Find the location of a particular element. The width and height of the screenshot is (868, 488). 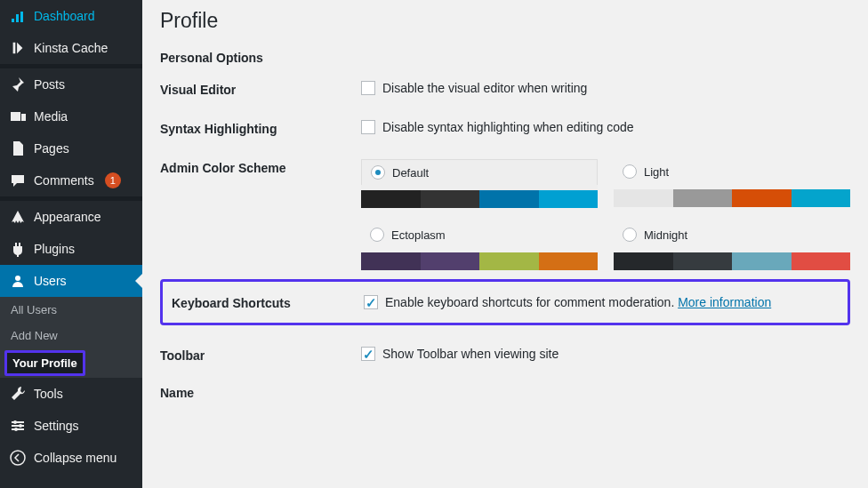

sidebar-label: Users is located at coordinates (50, 281).